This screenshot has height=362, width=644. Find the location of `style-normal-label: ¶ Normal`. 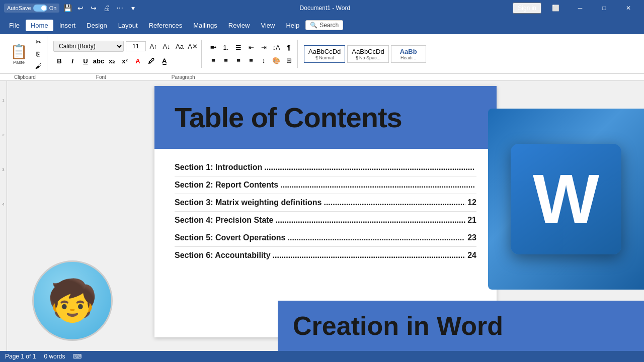

style-normal-label: ¶ Normal is located at coordinates (325, 58).